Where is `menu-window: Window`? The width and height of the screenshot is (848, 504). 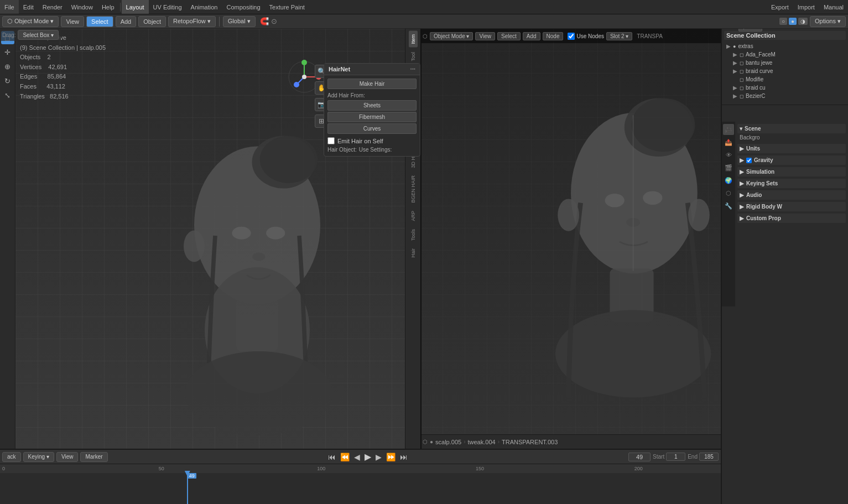 menu-window: Window is located at coordinates (82, 7).